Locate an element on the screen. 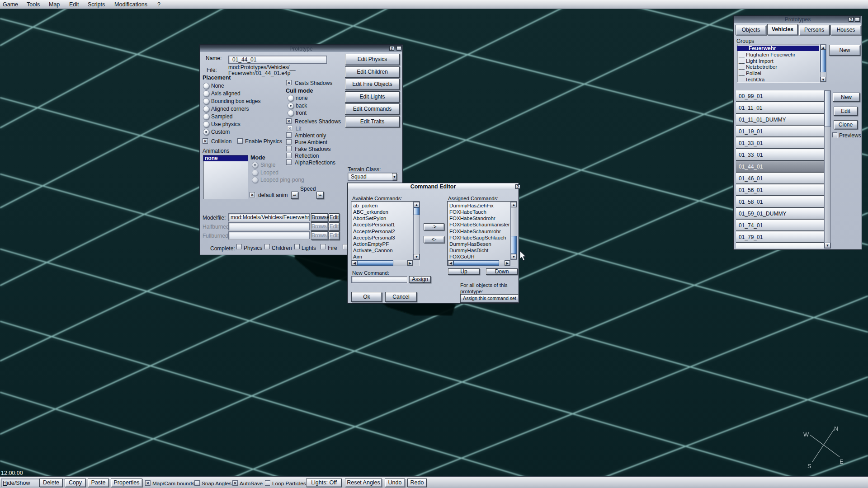 This screenshot has height=488, width=868. svg-text: E is located at coordinates (842, 462).